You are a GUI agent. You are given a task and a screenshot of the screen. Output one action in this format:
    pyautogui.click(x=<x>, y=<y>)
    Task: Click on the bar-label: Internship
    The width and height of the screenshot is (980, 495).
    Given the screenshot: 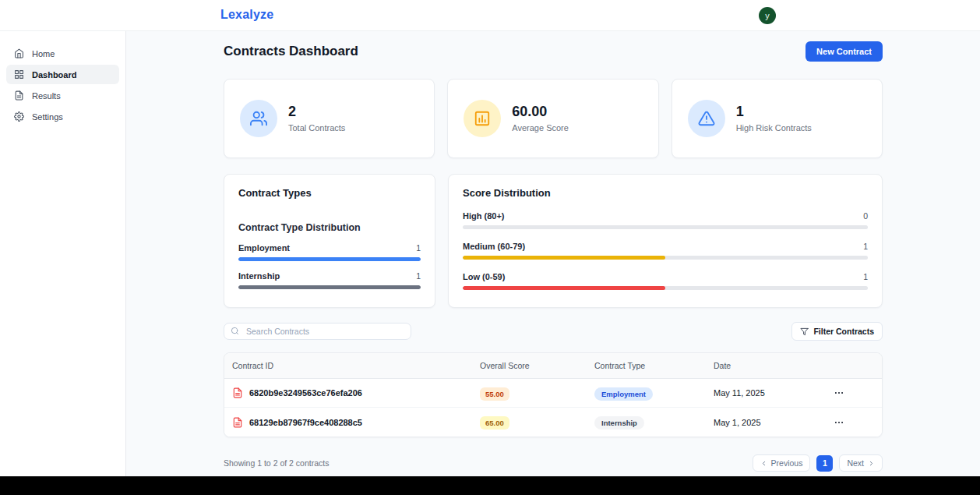 What is the action you would take?
    pyautogui.click(x=259, y=276)
    